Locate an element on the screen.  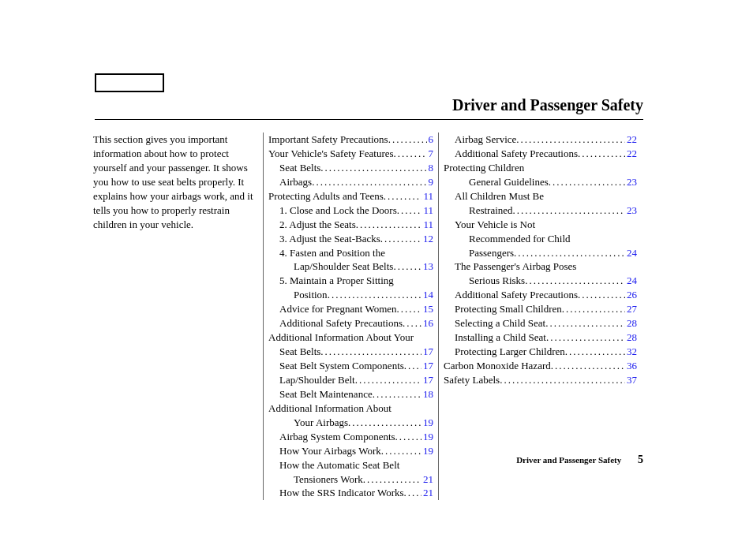
toc-entry: Additional Information About Your is located at coordinates (350, 338).